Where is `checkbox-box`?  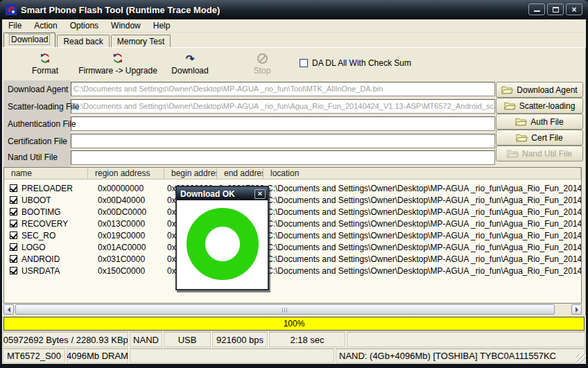 checkbox-box is located at coordinates (304, 63).